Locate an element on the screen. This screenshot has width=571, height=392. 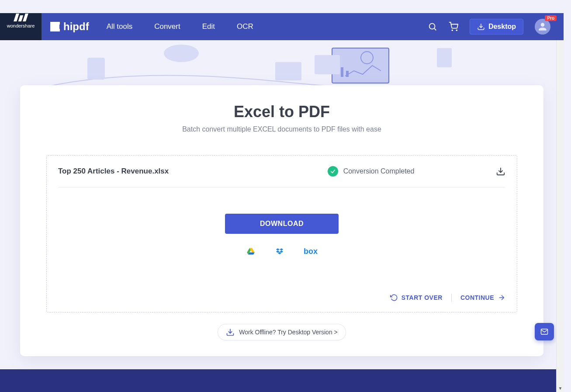
undo-icon is located at coordinates (394, 298).